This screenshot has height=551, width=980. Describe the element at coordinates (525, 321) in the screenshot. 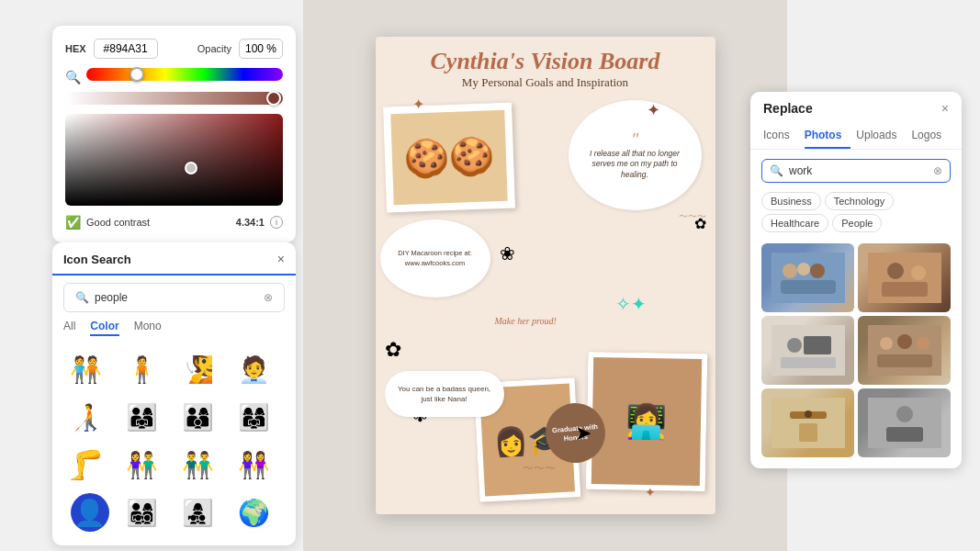

I see `make-proud-text: Make her proud!` at that location.